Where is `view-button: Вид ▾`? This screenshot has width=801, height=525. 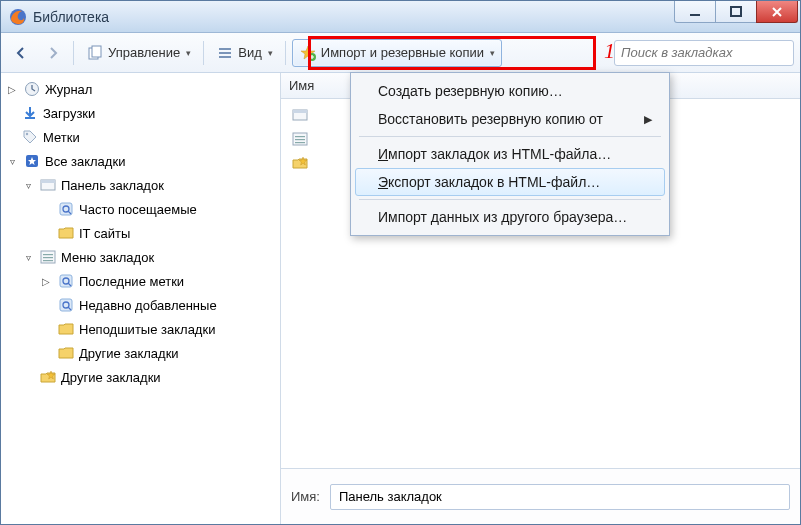
view-button: Вид ▾ is located at coordinates (244, 53).